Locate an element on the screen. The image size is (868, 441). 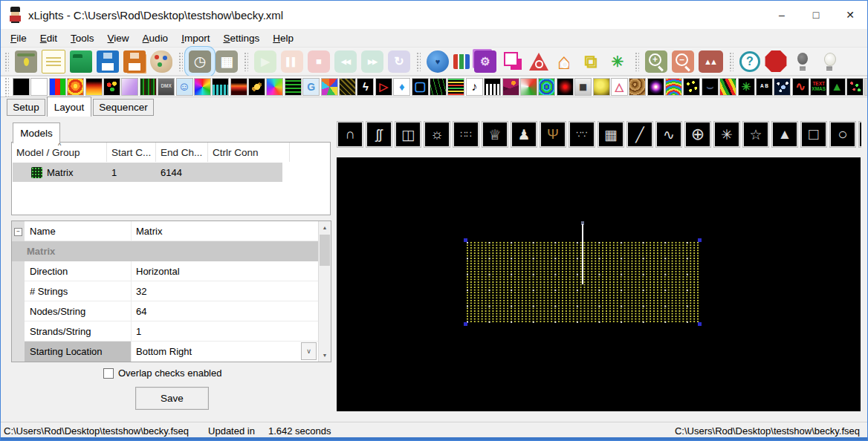
effect-butterfly-icon is located at coordinates (76, 87).